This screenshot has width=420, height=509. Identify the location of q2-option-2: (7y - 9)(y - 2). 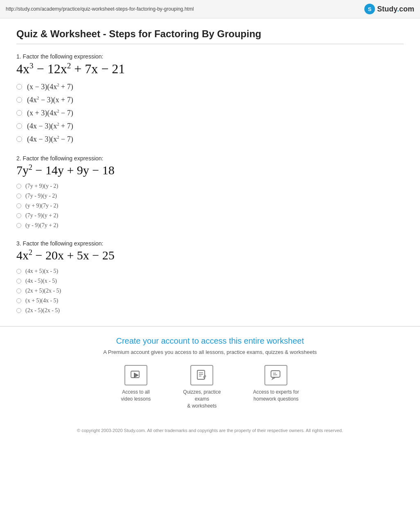
(210, 196).